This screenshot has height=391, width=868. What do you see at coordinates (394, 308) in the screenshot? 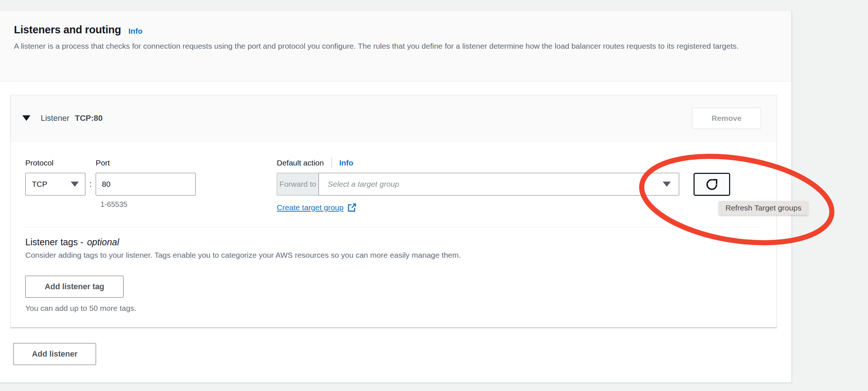
I see `tags-remaining-note: You can add up to 50 more tags.` at bounding box center [394, 308].